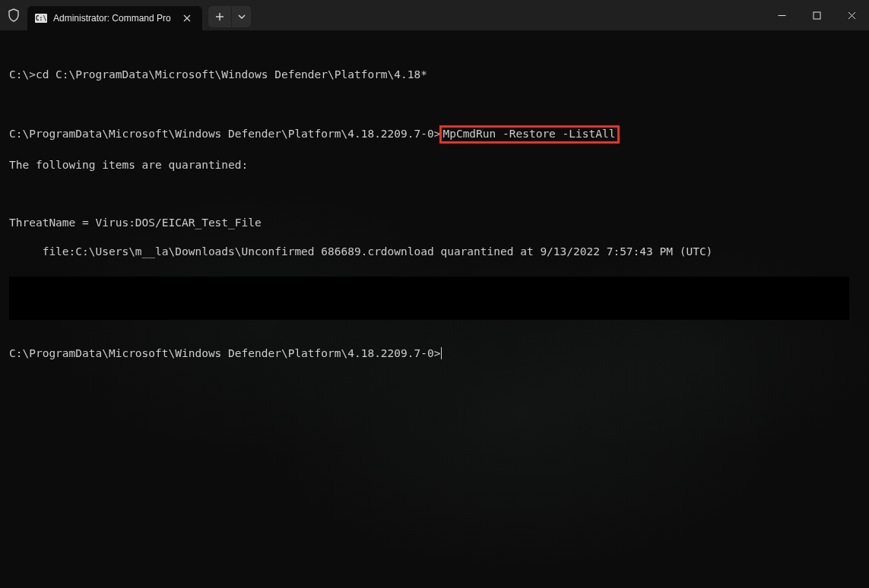 Image resolution: width=869 pixels, height=588 pixels. What do you see at coordinates (529, 134) in the screenshot?
I see `highlighted-command: MpCmdRun -Restore -ListAll` at bounding box center [529, 134].